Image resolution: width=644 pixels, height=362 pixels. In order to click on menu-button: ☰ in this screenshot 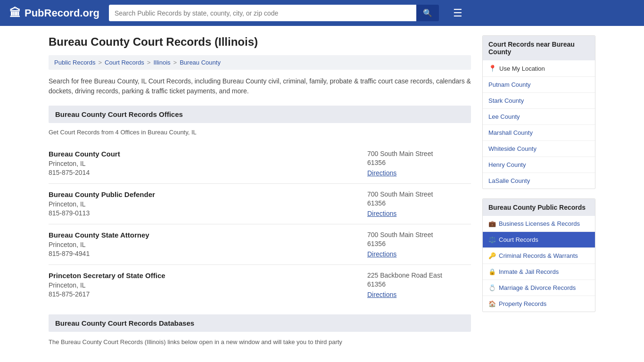, I will do `click(458, 13)`.